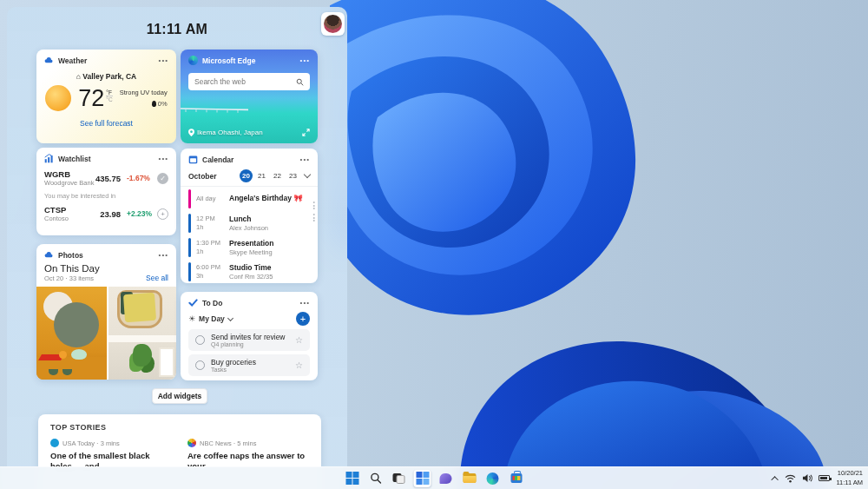  I want to click on event-duration: 3h, so click(210, 276).